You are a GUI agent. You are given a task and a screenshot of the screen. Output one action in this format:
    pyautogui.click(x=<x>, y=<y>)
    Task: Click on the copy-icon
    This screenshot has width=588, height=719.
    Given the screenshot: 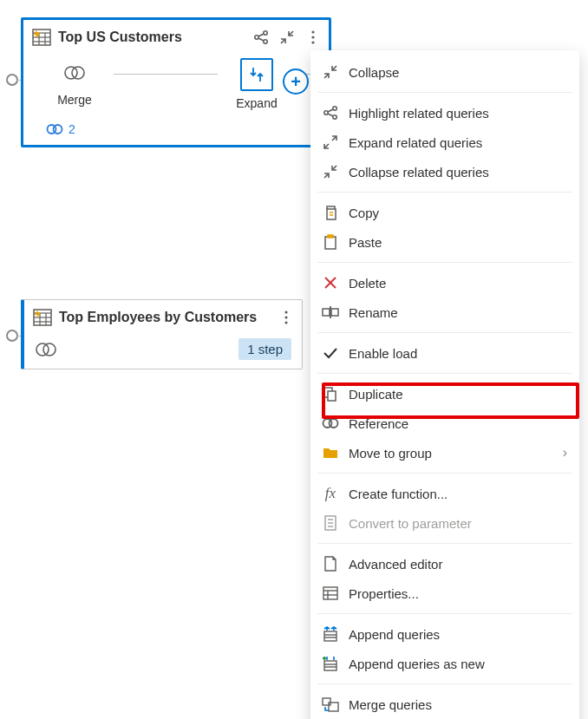 What is the action you would take?
    pyautogui.click(x=330, y=212)
    